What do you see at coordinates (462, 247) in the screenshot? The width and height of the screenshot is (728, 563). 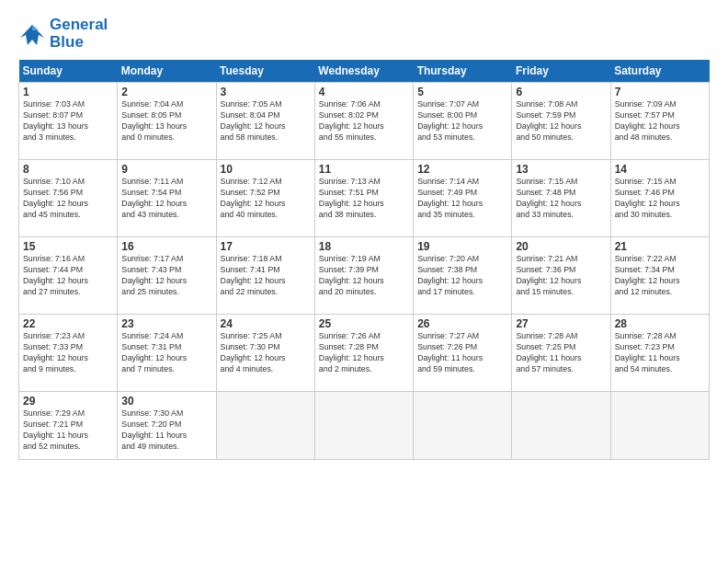 I see `cell-day-number: 19` at bounding box center [462, 247].